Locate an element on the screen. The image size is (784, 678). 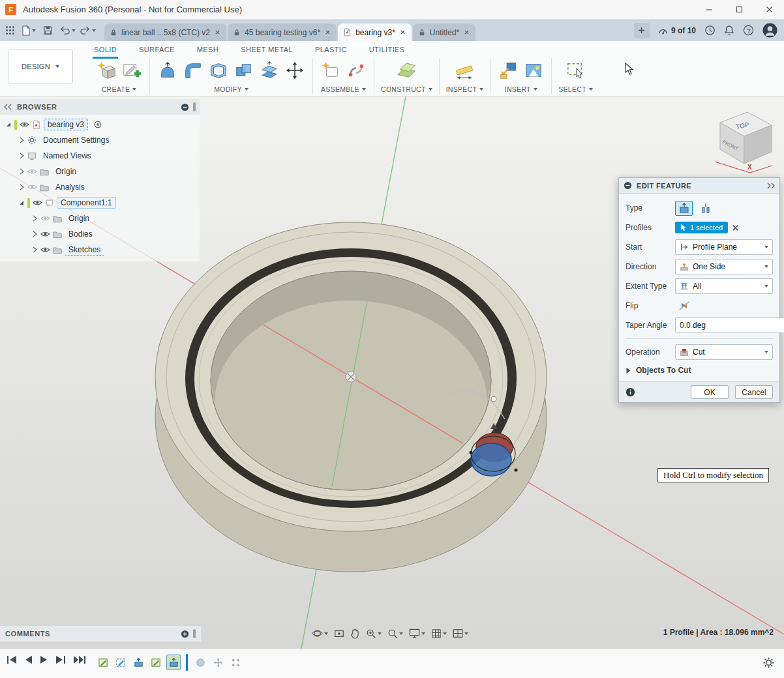
tree-item-label: Component1:1 is located at coordinates (86, 203).